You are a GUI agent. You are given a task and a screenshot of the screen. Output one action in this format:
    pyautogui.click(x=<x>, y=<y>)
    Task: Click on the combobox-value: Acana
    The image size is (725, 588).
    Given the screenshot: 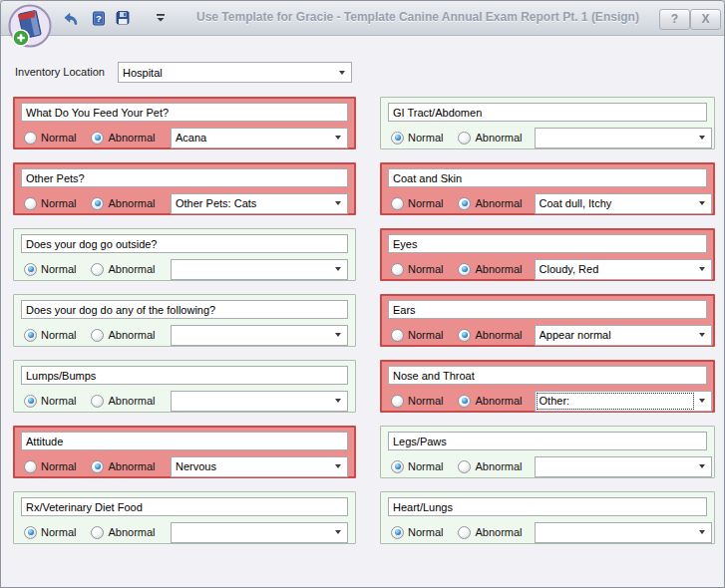 What is the action you would take?
    pyautogui.click(x=255, y=138)
    